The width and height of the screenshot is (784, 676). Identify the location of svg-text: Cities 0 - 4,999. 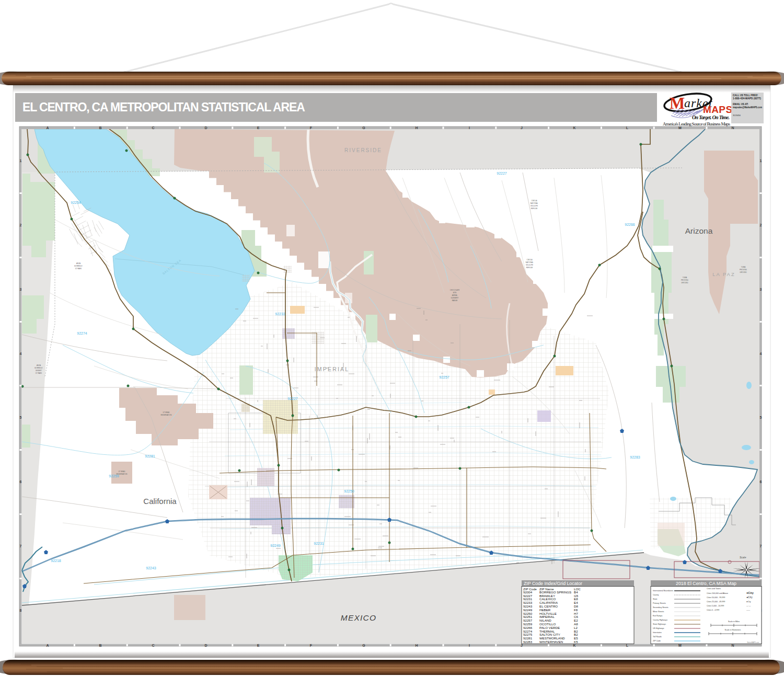
(713, 610).